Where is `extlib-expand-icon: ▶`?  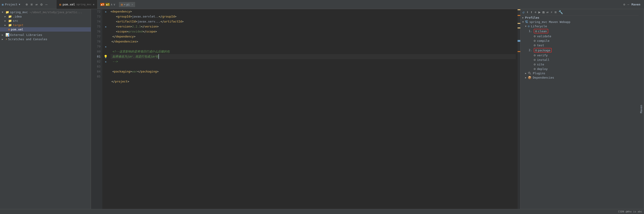 extlib-expand-icon: ▶ is located at coordinates (3, 35).